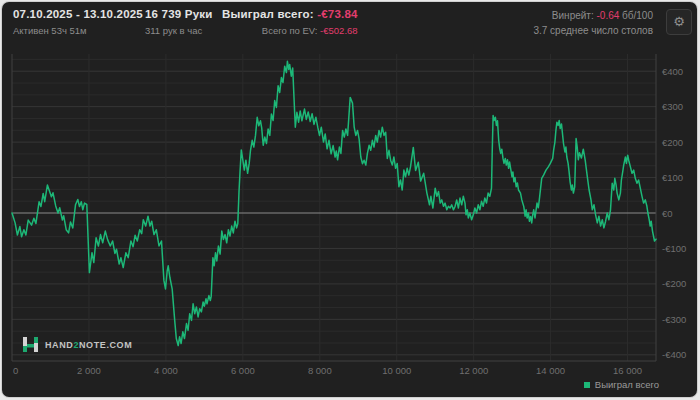  I want to click on date-range-stat: 07.10.2025 - 13.10.2025 Активен 53ч 51м, so click(78, 22).